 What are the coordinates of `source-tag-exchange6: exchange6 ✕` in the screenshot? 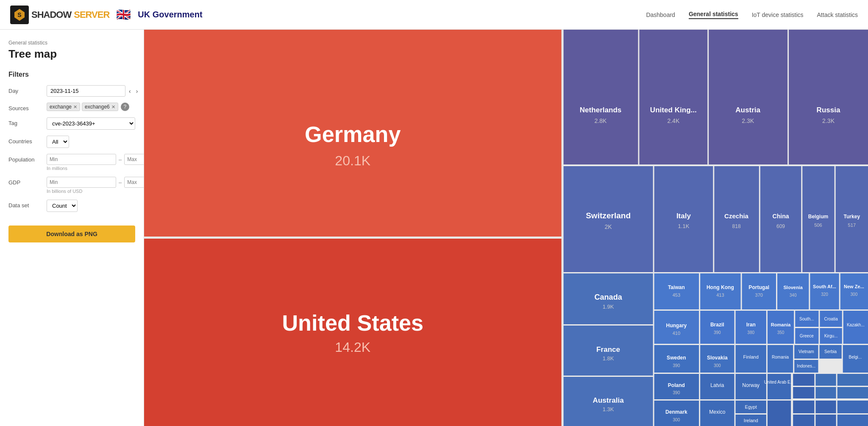 It's located at (100, 107).